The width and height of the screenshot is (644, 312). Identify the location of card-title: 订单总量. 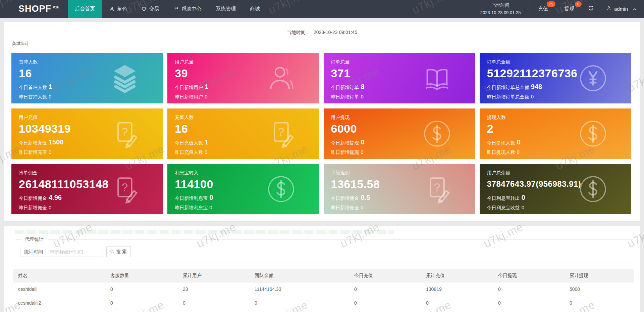
(403, 62).